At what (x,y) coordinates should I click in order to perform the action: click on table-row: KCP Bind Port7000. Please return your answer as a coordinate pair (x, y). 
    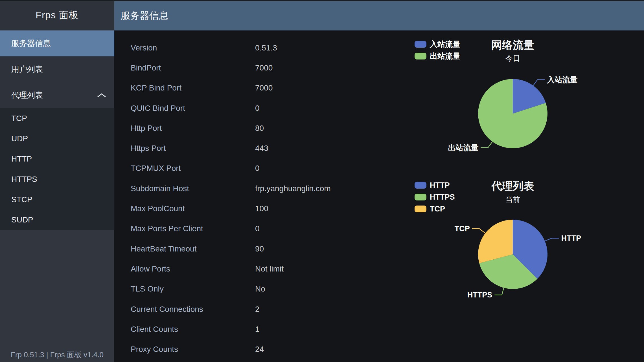
    Looking at the image, I should click on (255, 88).